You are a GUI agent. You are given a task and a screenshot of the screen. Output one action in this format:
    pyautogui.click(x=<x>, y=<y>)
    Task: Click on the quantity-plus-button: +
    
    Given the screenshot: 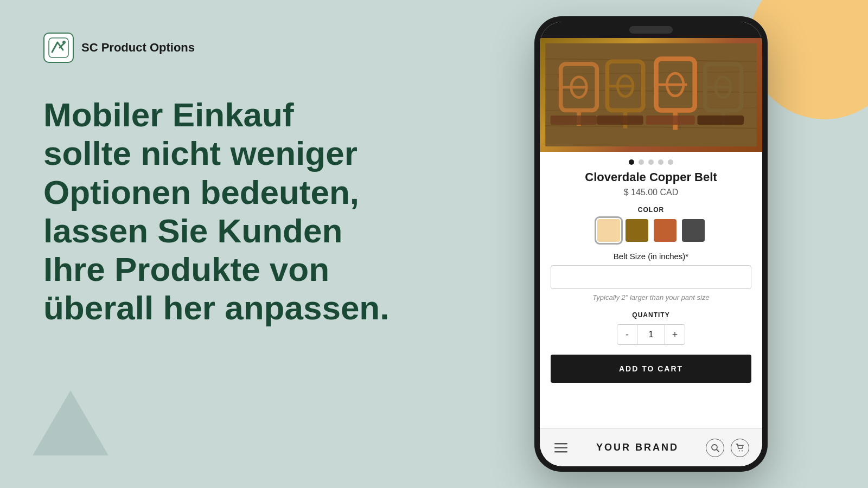 What is the action you would take?
    pyautogui.click(x=675, y=335)
    